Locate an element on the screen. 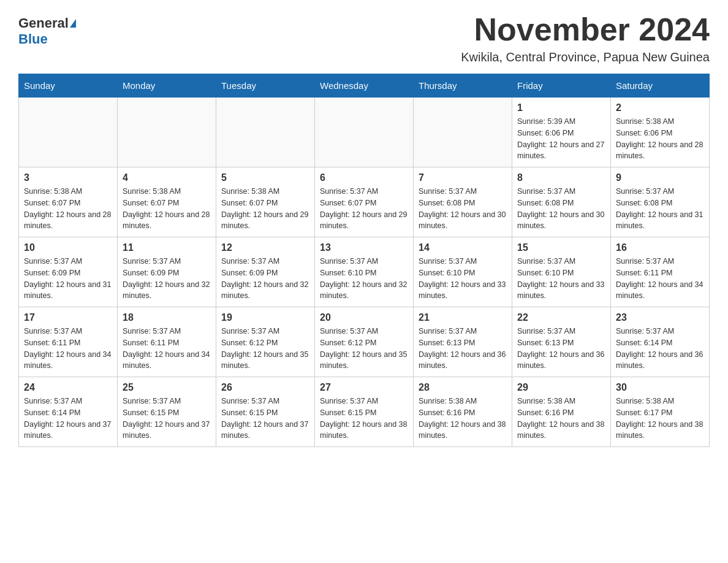 This screenshot has width=728, height=563. calendar-cell: 14Sunrise: 5:37 AMSunset: 6:10 PMDayligh… is located at coordinates (463, 272).